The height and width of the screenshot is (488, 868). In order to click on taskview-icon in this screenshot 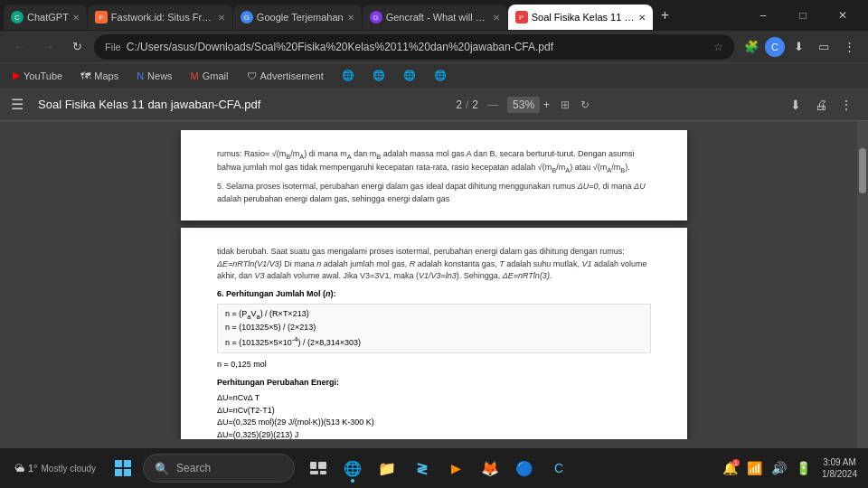, I will do `click(318, 468)`.